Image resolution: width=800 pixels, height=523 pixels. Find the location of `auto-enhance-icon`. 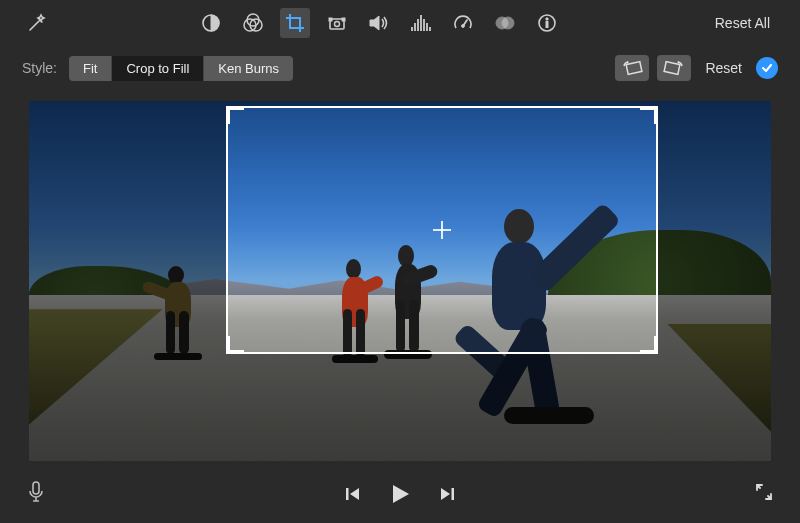

auto-enhance-icon is located at coordinates (37, 23).